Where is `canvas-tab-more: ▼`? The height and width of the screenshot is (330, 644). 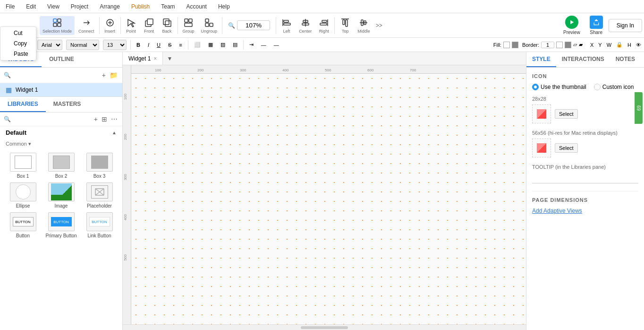 canvas-tab-more: ▼ is located at coordinates (169, 59).